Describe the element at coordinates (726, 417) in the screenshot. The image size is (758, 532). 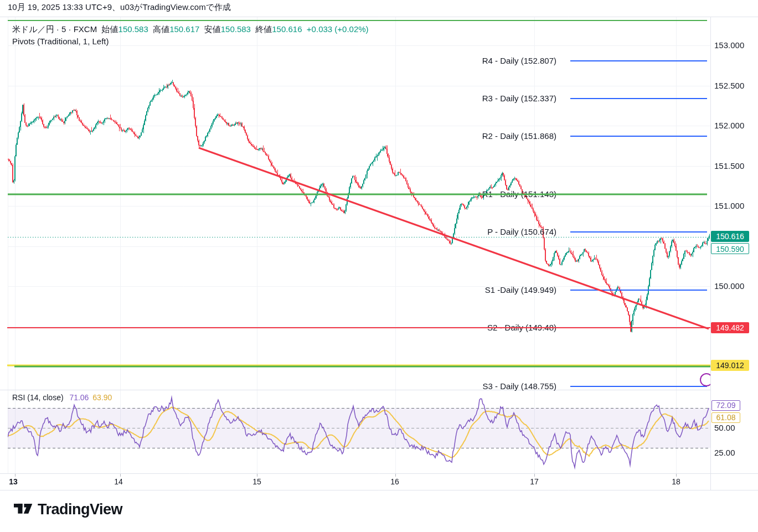
I see `rsi-ma-value-badge: 61.08` at that location.